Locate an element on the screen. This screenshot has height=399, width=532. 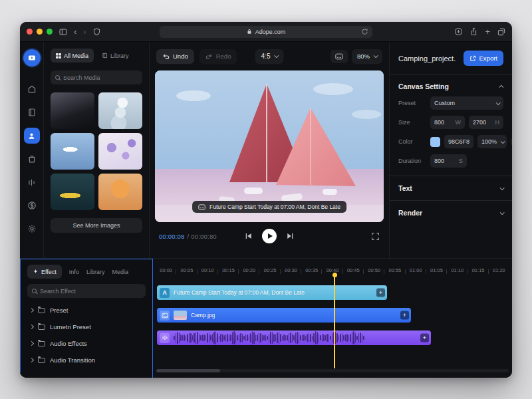
timeline-tick: 01:00 is located at coordinates (416, 270).